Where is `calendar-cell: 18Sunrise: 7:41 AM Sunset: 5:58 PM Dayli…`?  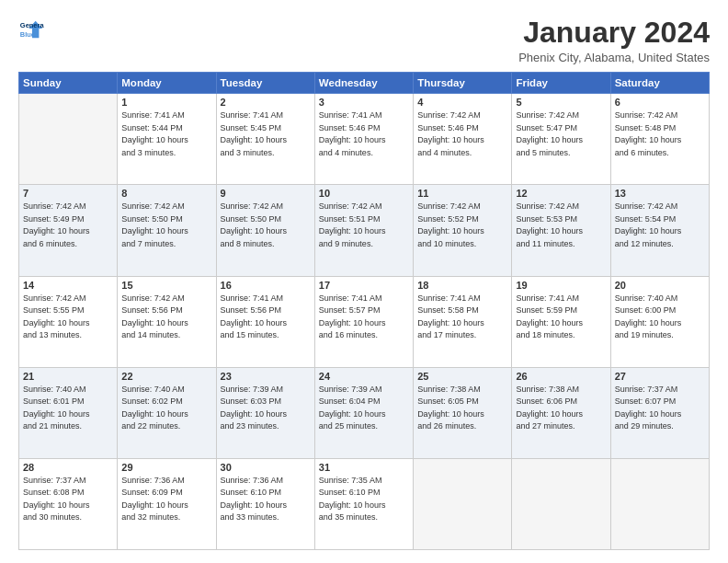
calendar-cell: 18Sunrise: 7:41 AM Sunset: 5:58 PM Dayli… is located at coordinates (463, 322).